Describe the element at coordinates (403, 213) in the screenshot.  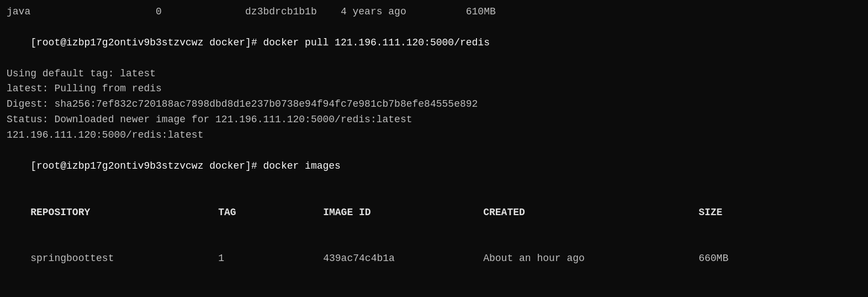
I see `col-header-id: IMAGE ID` at that location.